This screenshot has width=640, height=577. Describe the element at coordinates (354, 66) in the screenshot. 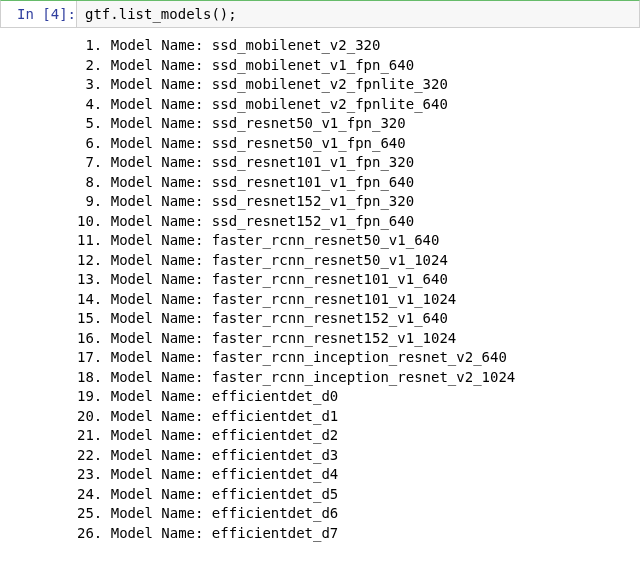

I see `output-line: 2. Model Name: ssd_mobilenet_v1_fpn_640` at that location.